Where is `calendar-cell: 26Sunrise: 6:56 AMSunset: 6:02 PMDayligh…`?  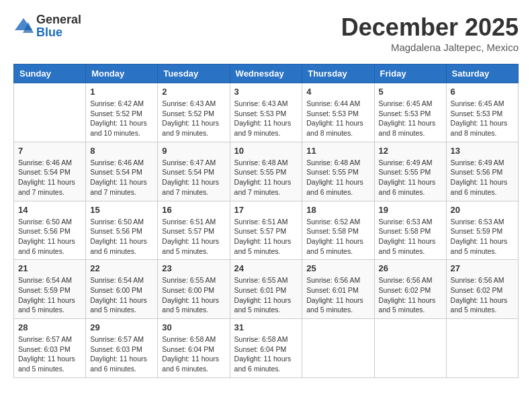
calendar-cell: 26Sunrise: 6:56 AMSunset: 6:02 PMDayligh… is located at coordinates (410, 289).